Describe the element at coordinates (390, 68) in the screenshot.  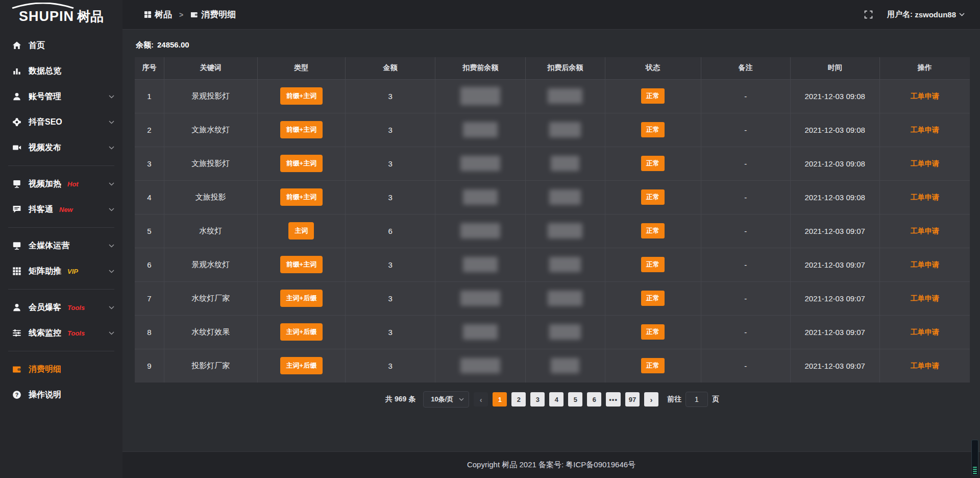
I see `column-header-amount: 金额` at that location.